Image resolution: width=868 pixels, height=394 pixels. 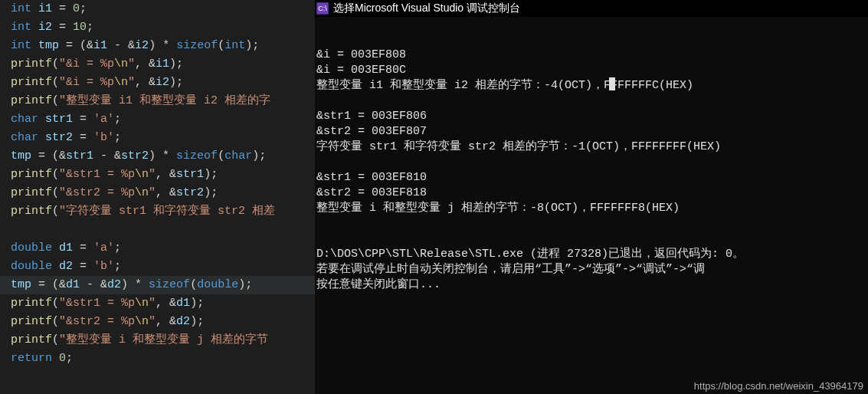 What do you see at coordinates (158, 267) in the screenshot?
I see `code-line: double d2 = 'b';` at bounding box center [158, 267].